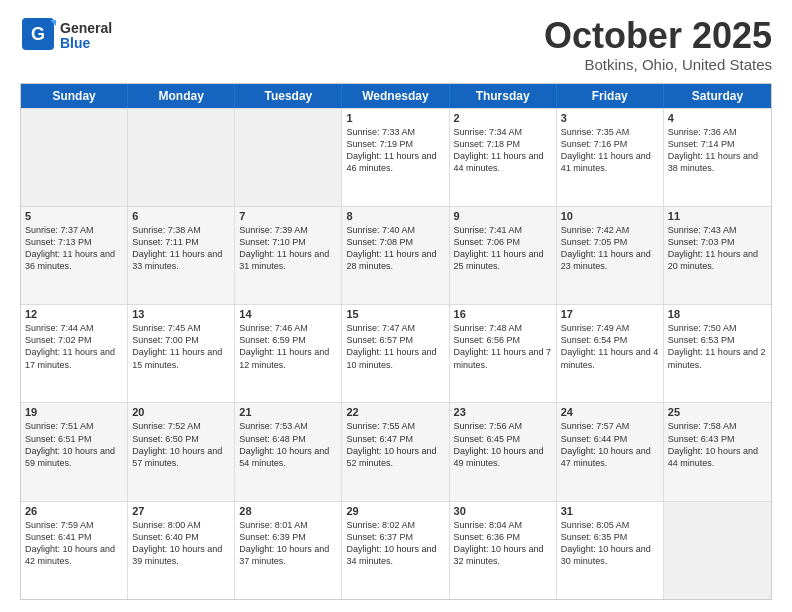 Image resolution: width=792 pixels, height=612 pixels. Describe the element at coordinates (182, 96) in the screenshot. I see `header-day-monday: Monday` at that location.